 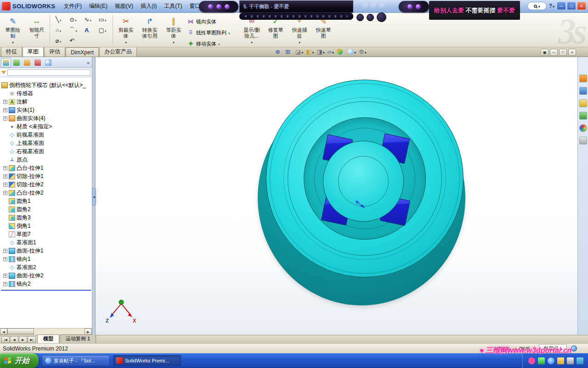 What do you see at coordinates (46, 102) in the screenshot?
I see `tree-item: A 注解` at bounding box center [46, 102].